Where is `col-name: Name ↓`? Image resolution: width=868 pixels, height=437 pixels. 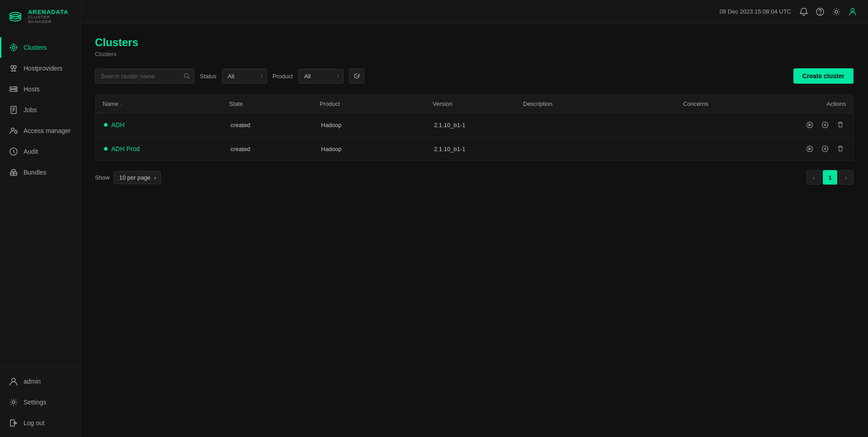 col-name: Name ↓ is located at coordinates (166, 104).